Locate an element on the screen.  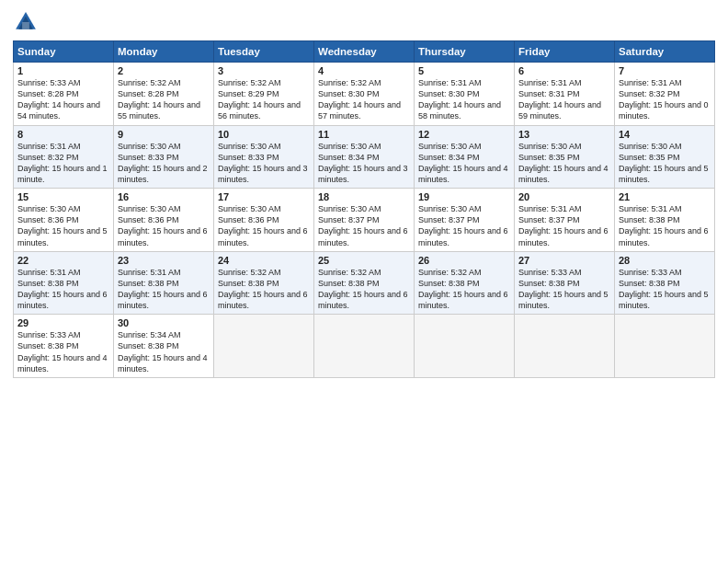
day-info: Sunrise: 5:31 AMSunset: 8:37 PMDaylight:… is located at coordinates (563, 225).